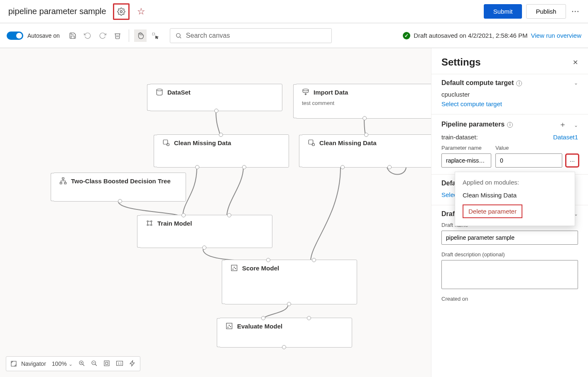 Image resolution: width=588 pixels, height=377 pixels. What do you see at coordinates (556, 36) in the screenshot?
I see `view-run-overview-link: View run overview` at bounding box center [556, 36].